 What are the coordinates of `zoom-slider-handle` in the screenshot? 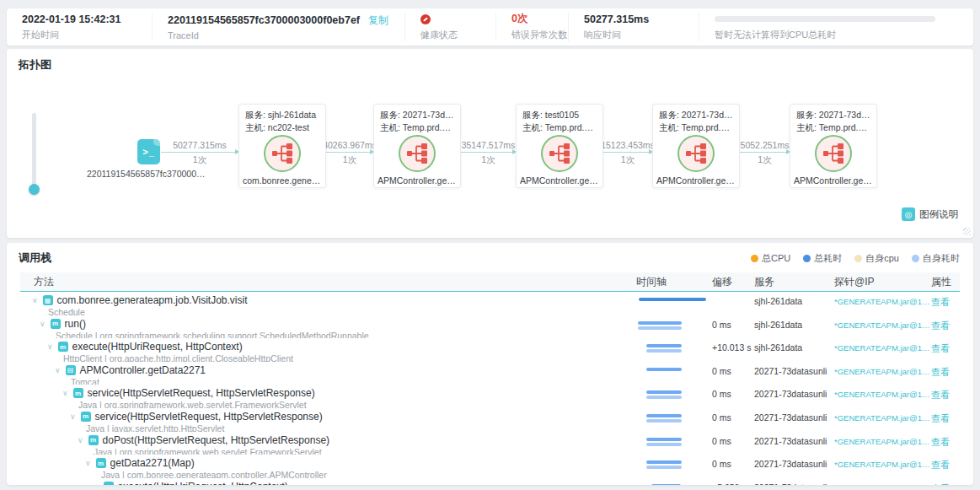 It's located at (34, 189).